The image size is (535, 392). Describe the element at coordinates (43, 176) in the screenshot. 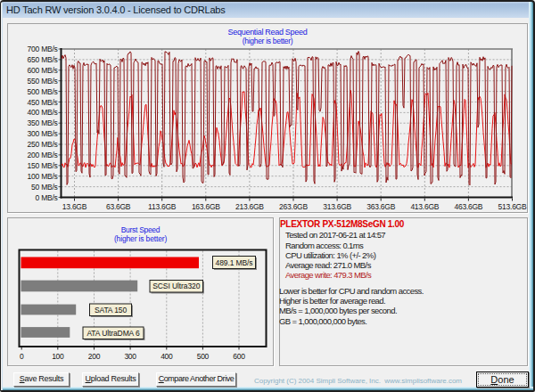

I see `svg-text: 100 MB/s` at that location.